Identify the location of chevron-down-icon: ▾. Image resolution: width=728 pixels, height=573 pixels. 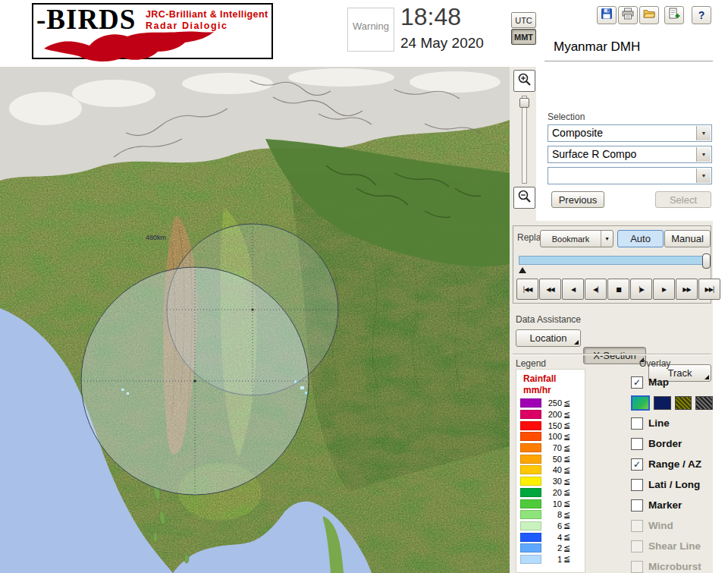
(607, 238).